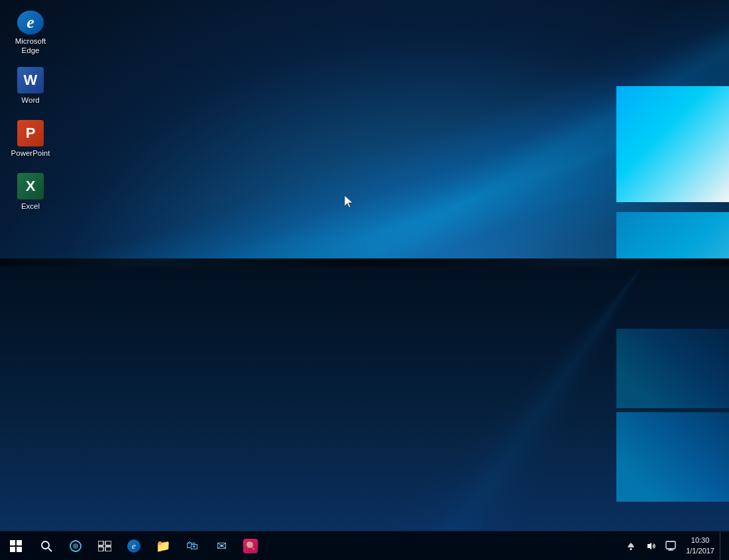 Image resolution: width=729 pixels, height=560 pixels. I want to click on network-icon, so click(631, 546).